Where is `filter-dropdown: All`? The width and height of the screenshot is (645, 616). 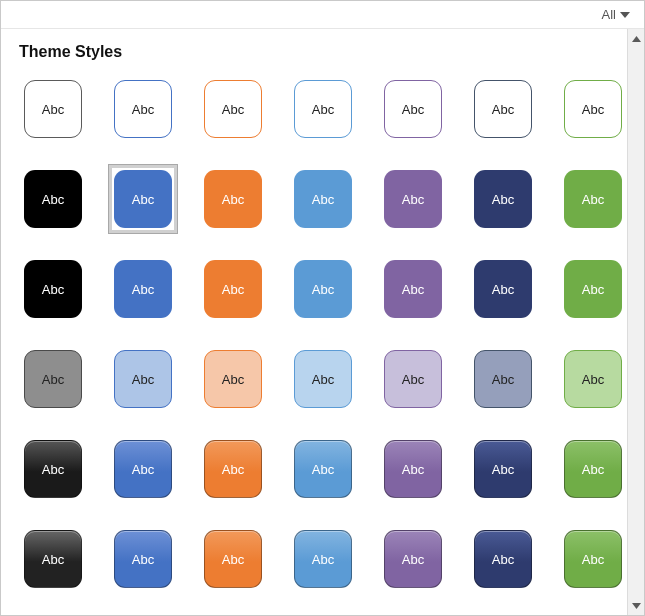 filter-dropdown: All is located at coordinates (616, 14).